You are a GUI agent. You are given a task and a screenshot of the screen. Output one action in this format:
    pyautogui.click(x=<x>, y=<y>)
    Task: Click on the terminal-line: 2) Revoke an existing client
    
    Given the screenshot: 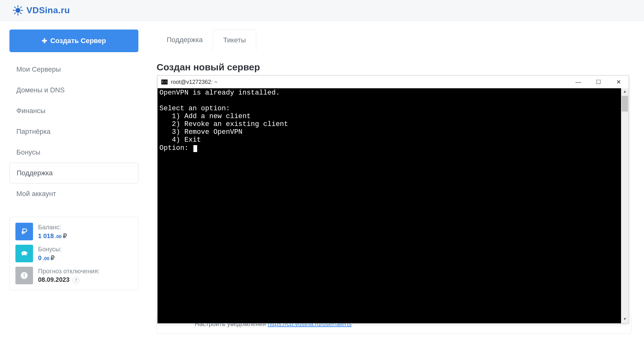 What is the action you would take?
    pyautogui.click(x=224, y=124)
    